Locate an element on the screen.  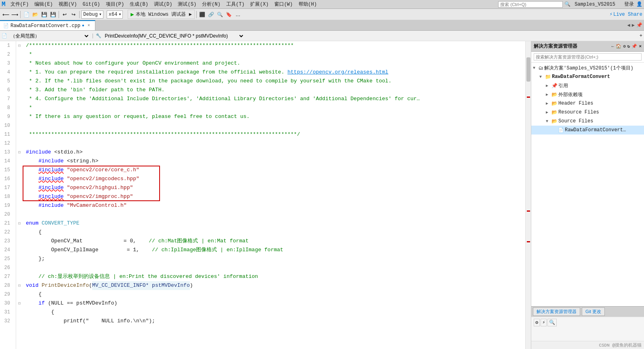
code-line-32: printf(" NULL info.\n\n"); is located at coordinates (274, 321).